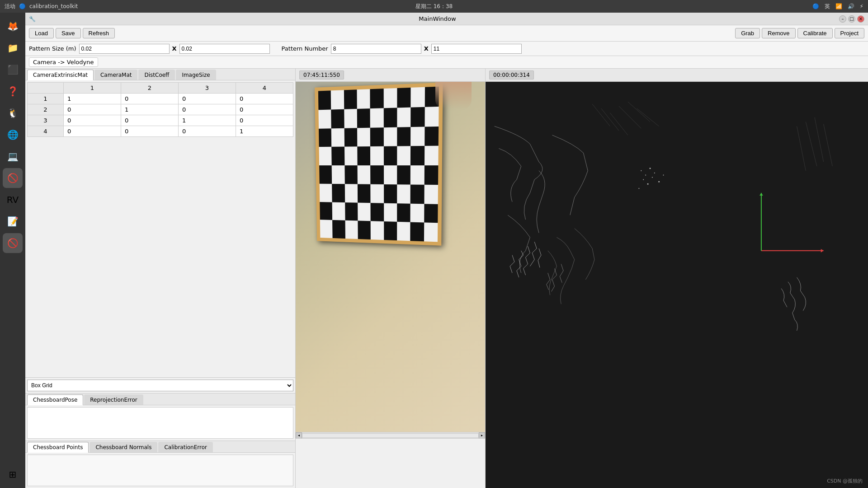 The image size is (868, 488). What do you see at coordinates (265, 99) in the screenshot?
I see `cell-1-4: 0` at bounding box center [265, 99].